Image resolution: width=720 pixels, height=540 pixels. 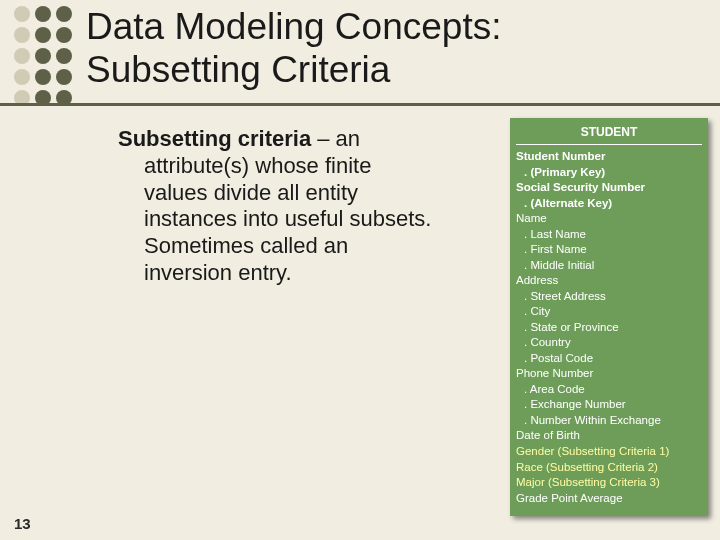 What do you see at coordinates (304, 166) in the screenshot?
I see `body-line: attribute(s) whose finite` at bounding box center [304, 166].